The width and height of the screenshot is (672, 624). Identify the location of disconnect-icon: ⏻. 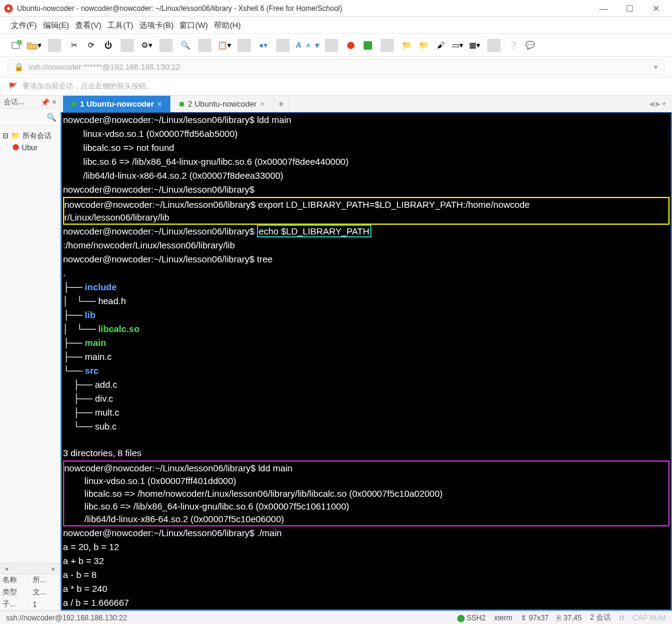
(108, 45).